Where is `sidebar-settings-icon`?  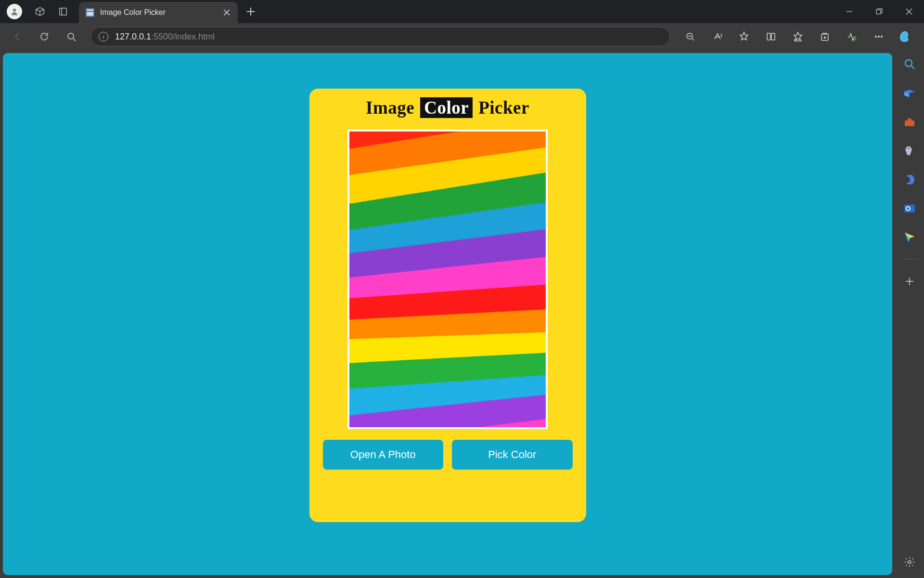
sidebar-settings-icon is located at coordinates (910, 562).